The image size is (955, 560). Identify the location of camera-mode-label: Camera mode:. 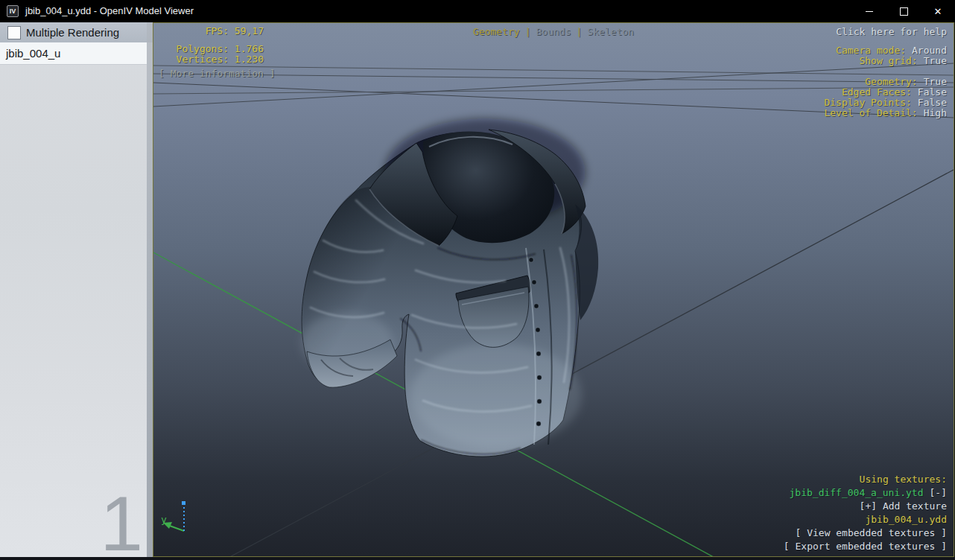
(871, 51).